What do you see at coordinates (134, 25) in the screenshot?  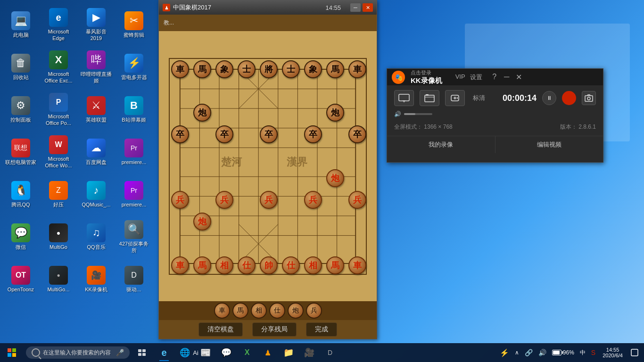 I see `desktop-icon-bee: ✂ 蜜蜂剪辑` at bounding box center [134, 25].